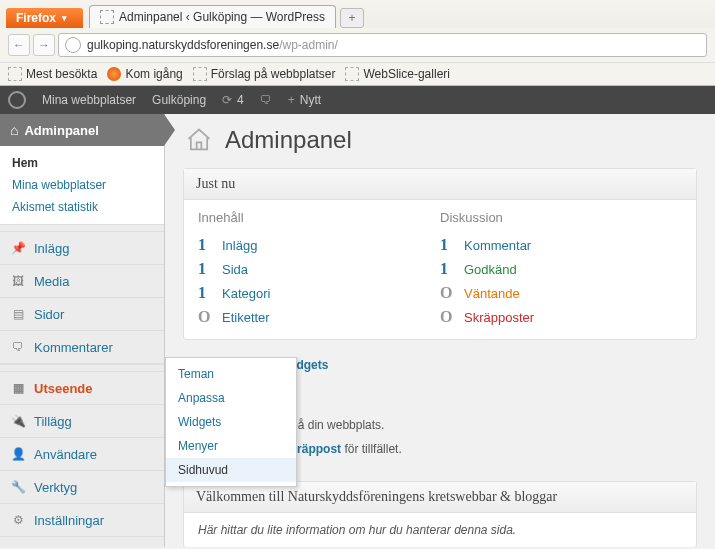 The image size is (715, 549). I want to click on users-icon: 👤, so click(18, 454).